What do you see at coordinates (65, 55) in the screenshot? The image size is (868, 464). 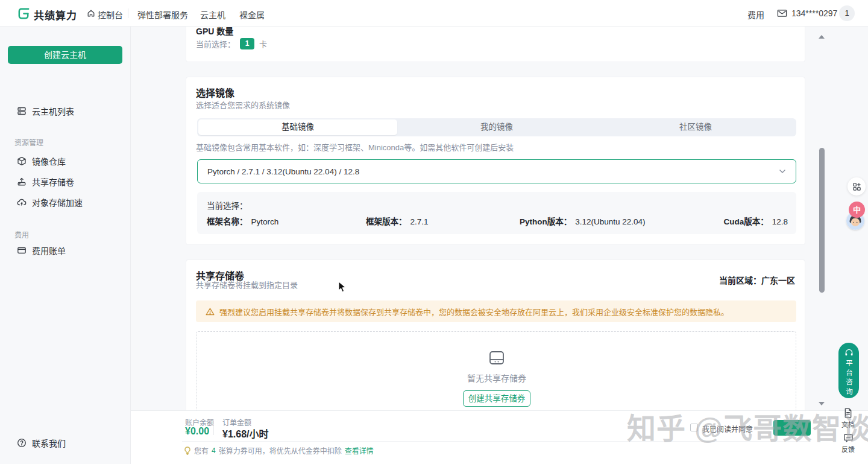 I see `create-vm-button: 创建云主机` at bounding box center [65, 55].